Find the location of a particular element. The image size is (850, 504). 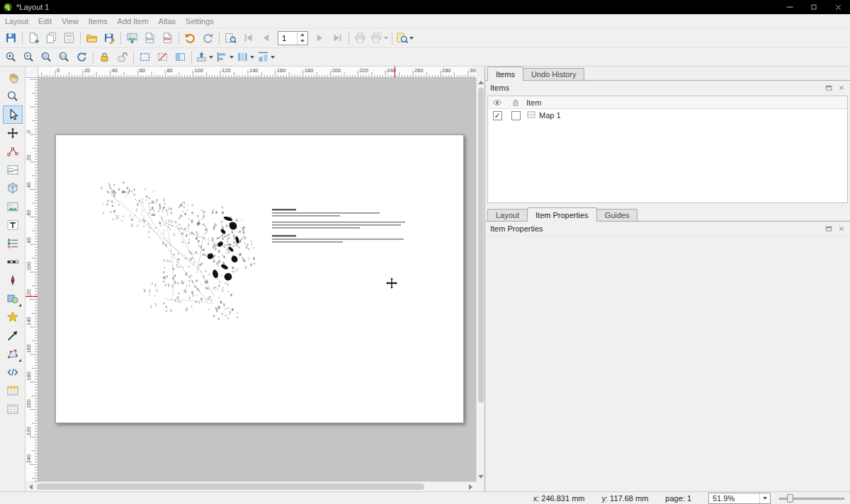

vertical-scrollbar is located at coordinates (480, 280).